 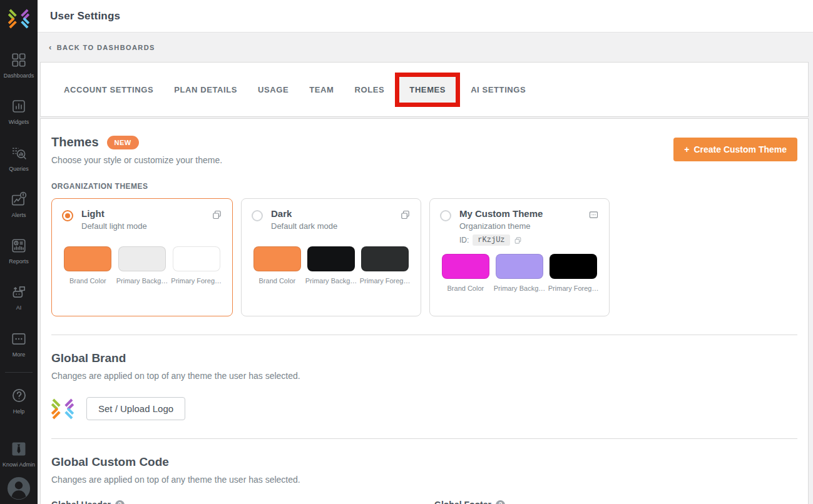 What do you see at coordinates (19, 123) in the screenshot?
I see `sidebar-item-label: Widgets` at bounding box center [19, 123].